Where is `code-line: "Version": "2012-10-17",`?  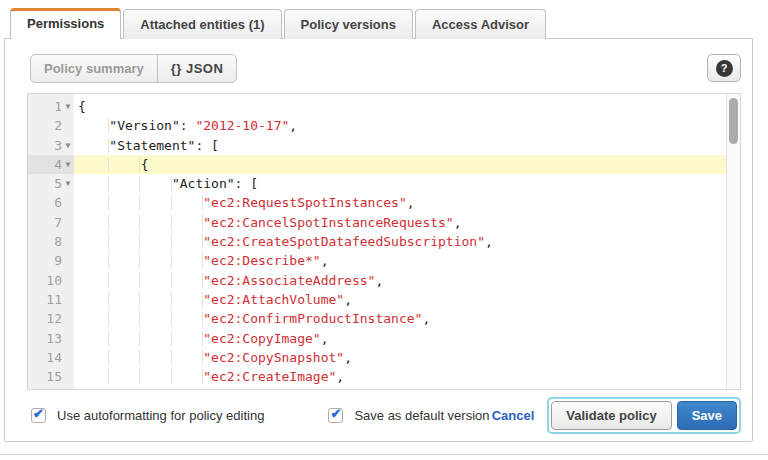 code-line: "Version": "2012-10-17", is located at coordinates (407, 126).